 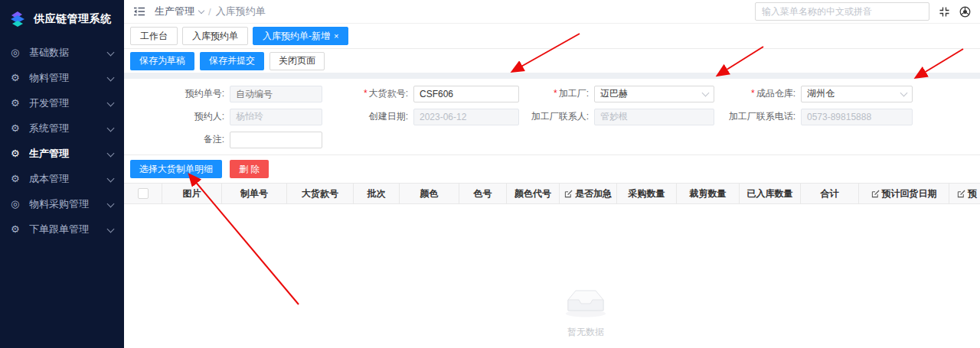 I want to click on fullscreen-exit-icon, so click(x=945, y=12).